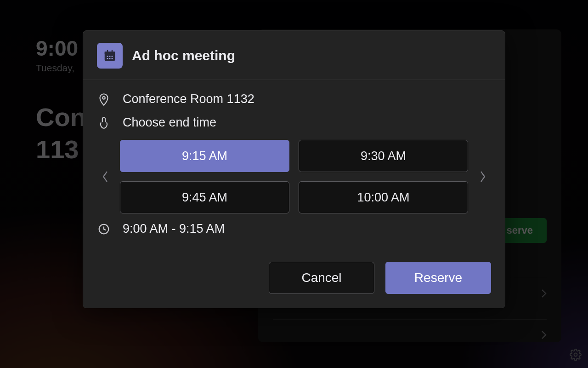 This screenshot has height=368, width=588. I want to click on reserve-button-label: Reserve, so click(438, 278).